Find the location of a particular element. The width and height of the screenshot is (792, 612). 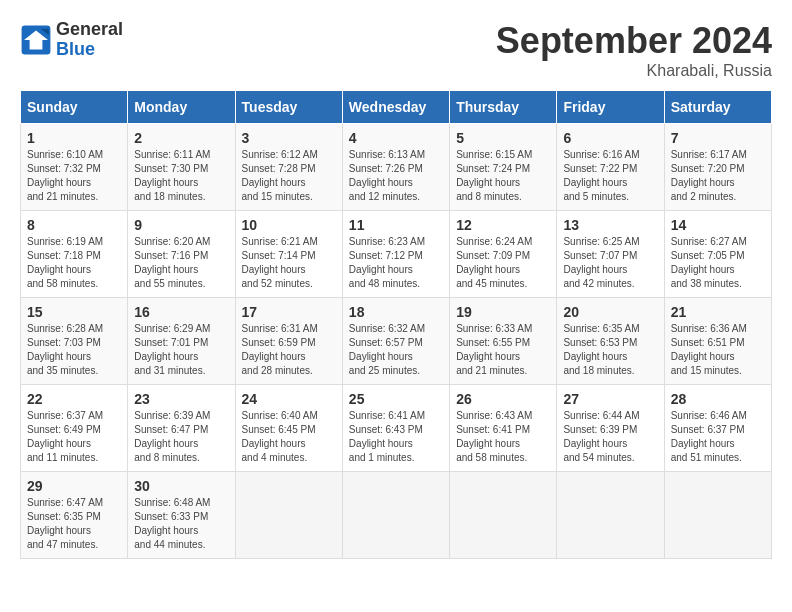

sunset-info: Sunset: 7:26 PM is located at coordinates (386, 168).